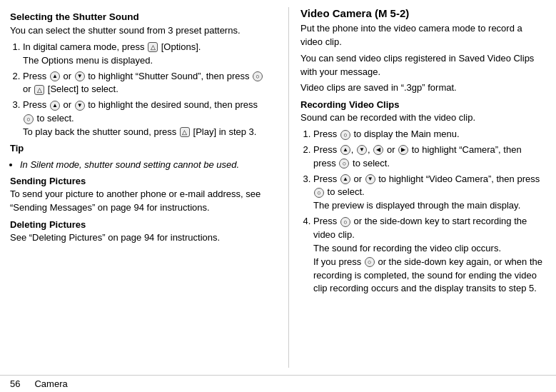 The image size is (556, 392). What do you see at coordinates (327, 221) in the screenshot?
I see `r-step4-before: Press` at bounding box center [327, 221].